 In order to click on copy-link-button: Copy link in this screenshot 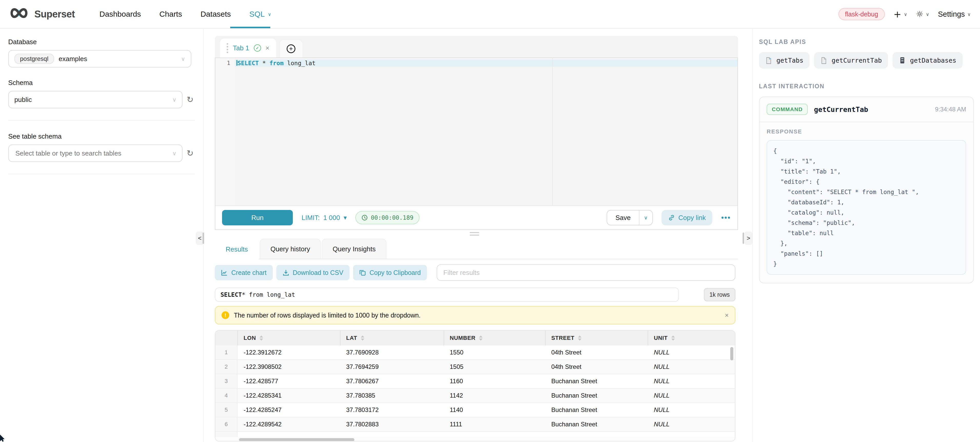, I will do `click(687, 218)`.